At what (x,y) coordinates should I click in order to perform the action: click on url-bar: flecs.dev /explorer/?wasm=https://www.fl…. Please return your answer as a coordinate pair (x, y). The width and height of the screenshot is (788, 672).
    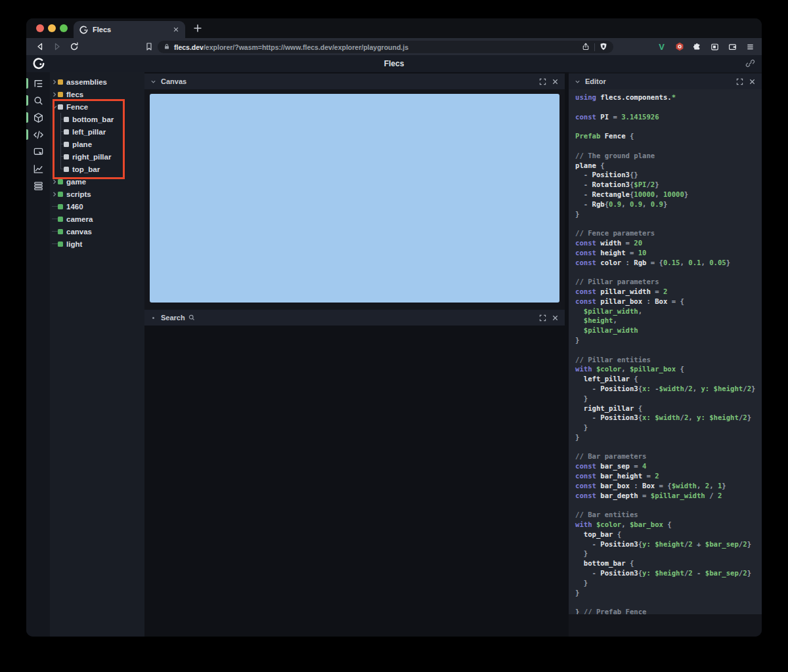
    Looking at the image, I should click on (385, 47).